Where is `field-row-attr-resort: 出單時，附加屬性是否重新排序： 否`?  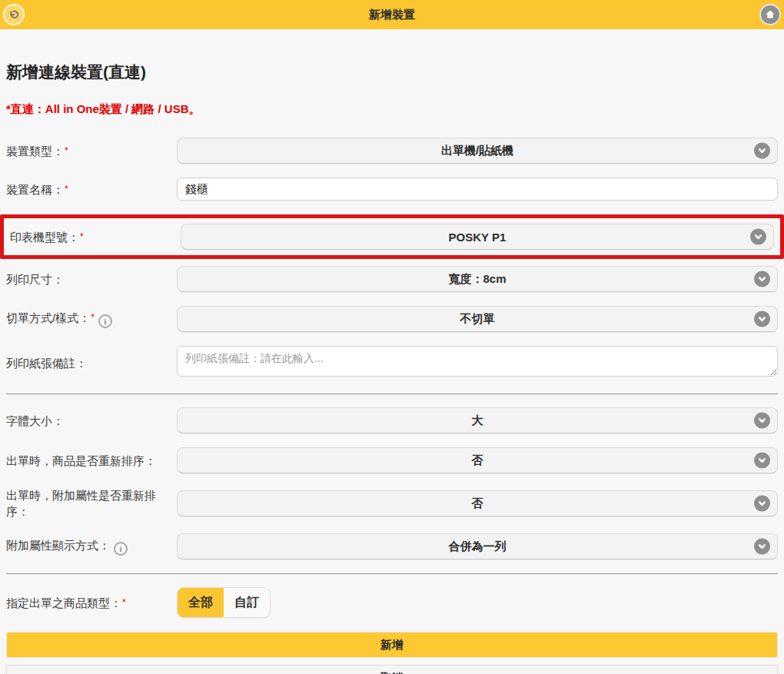 field-row-attr-resort: 出單時，附加屬性是否重新排序： 否 is located at coordinates (392, 503).